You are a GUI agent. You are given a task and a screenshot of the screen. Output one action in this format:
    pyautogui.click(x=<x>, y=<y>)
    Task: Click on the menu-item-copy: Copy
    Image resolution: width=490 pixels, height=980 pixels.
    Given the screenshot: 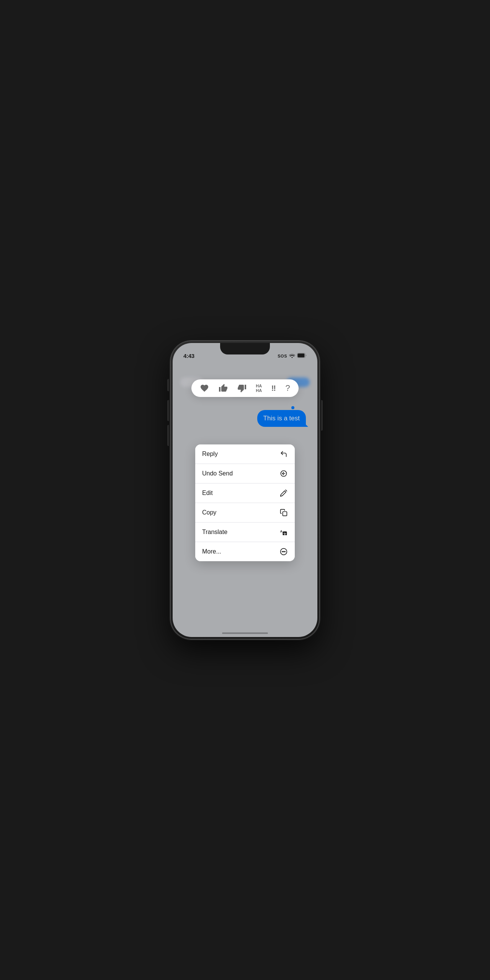 What is the action you would take?
    pyautogui.click(x=245, y=513)
    